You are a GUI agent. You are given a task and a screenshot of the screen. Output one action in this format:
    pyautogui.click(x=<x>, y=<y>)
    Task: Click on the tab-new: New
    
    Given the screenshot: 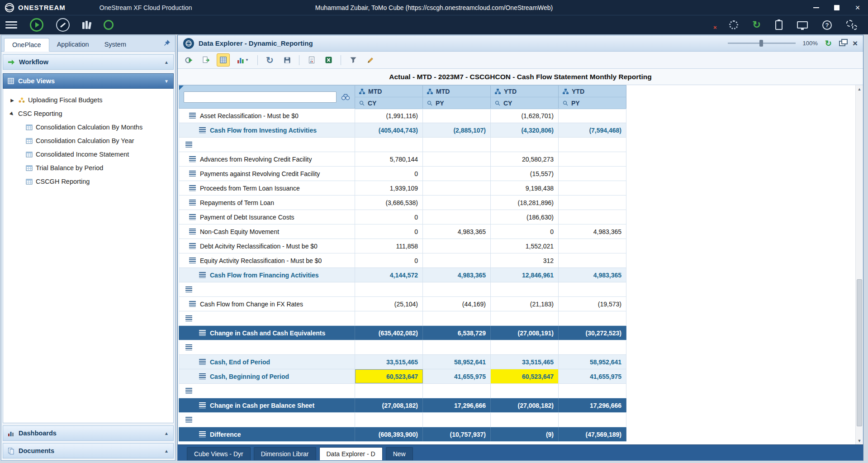 What is the action you would take?
    pyautogui.click(x=399, y=453)
    